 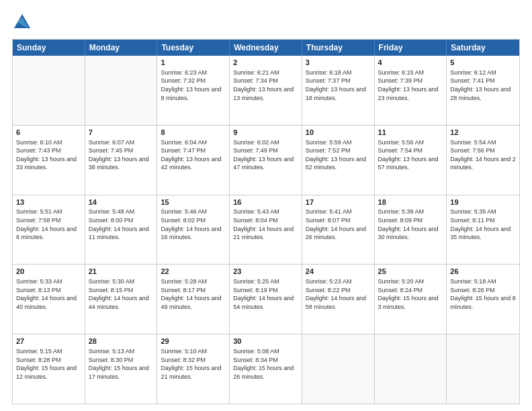 I want to click on day-number: 6, so click(x=48, y=133).